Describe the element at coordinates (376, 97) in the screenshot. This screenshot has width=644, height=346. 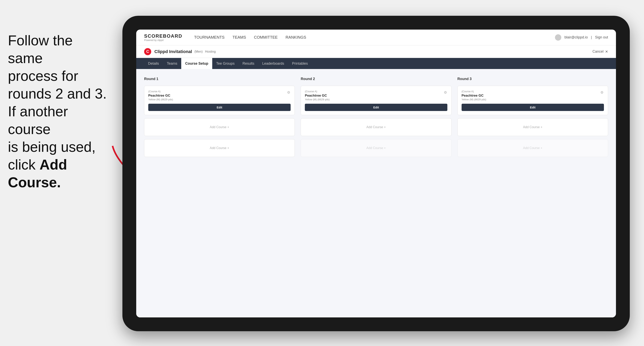
I see `round-2-card-header: (Course A) Peachtree GC Yellow (M) (6629…` at that location.